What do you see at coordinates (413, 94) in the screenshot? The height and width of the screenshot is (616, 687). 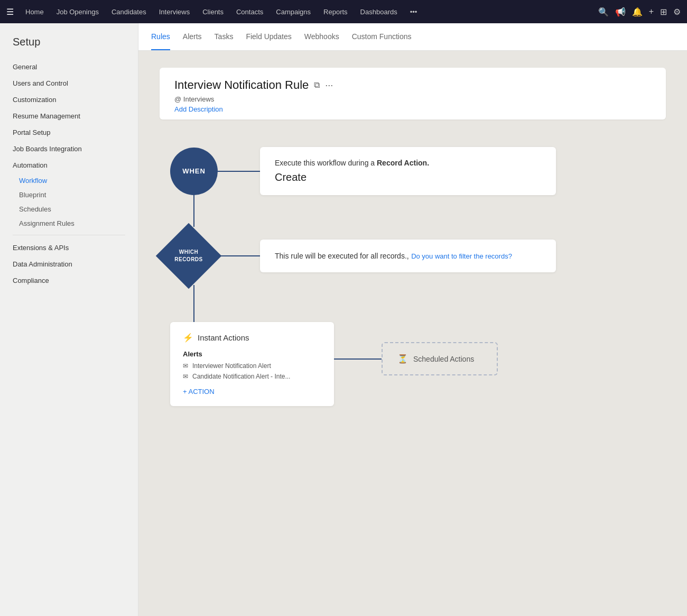 I see `rule-info-section: Interview Notification Rule ⧉ ··· @ Inte…` at bounding box center [413, 94].